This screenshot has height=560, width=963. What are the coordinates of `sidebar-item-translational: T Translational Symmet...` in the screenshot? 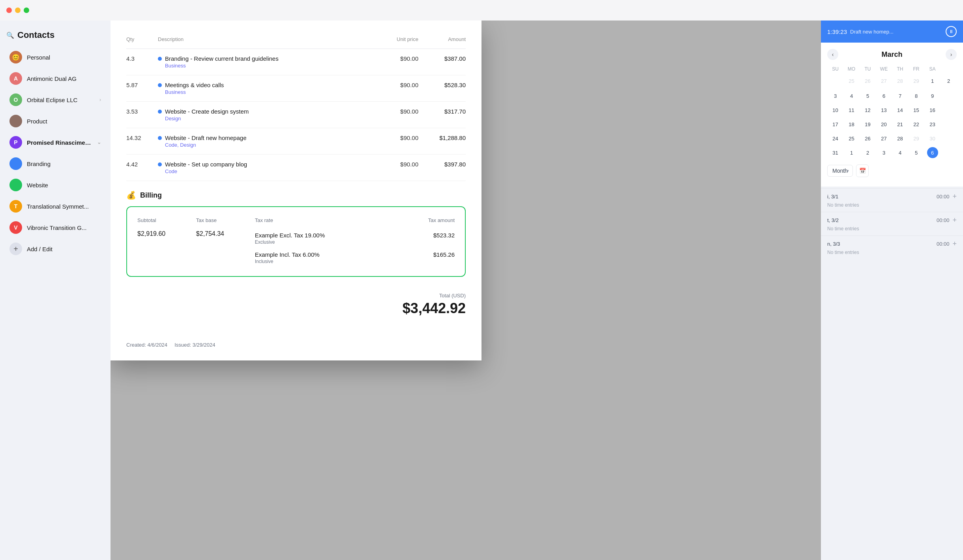 It's located at (55, 206).